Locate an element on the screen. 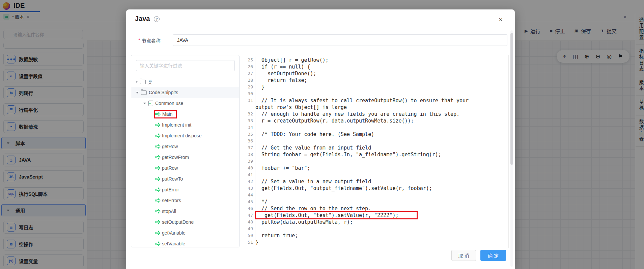 The image size is (644, 269). node-label: putRow is located at coordinates (170, 168).